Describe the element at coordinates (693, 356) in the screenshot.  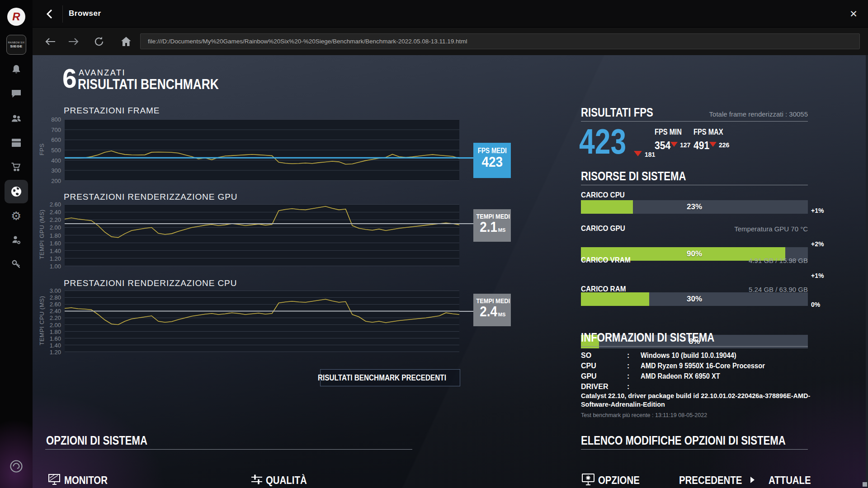
I see `sysinfo-value-so: Windows 10 (build 10.0.19044)` at that location.